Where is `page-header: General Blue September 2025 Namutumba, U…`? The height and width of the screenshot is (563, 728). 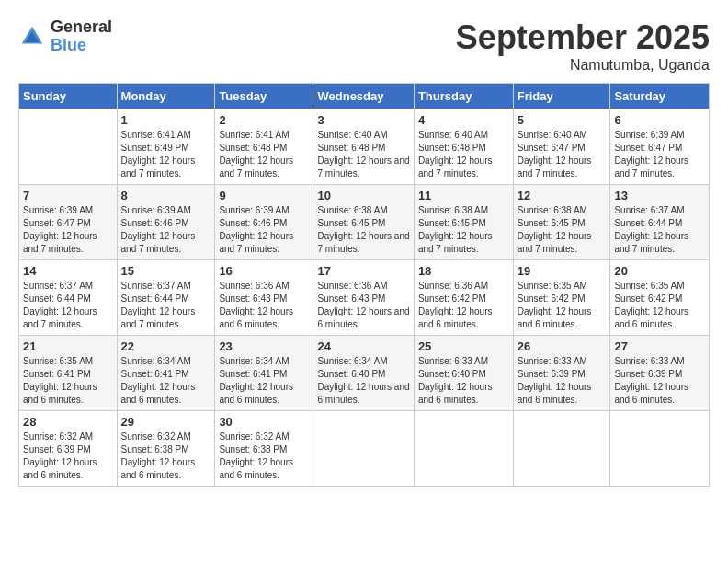
page-header: General Blue September 2025 Namutumba, U… is located at coordinates (364, 46).